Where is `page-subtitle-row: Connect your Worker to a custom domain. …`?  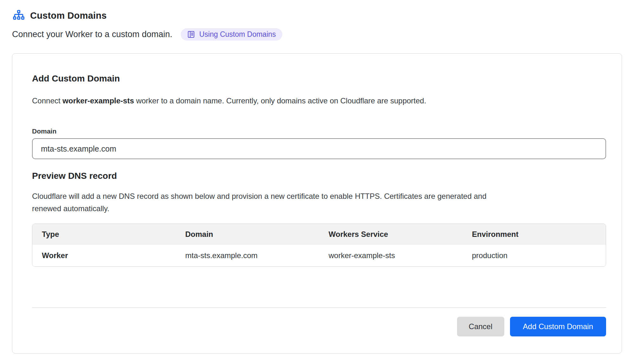
page-subtitle-row: Connect your Worker to a custom domain. … is located at coordinates (317, 34).